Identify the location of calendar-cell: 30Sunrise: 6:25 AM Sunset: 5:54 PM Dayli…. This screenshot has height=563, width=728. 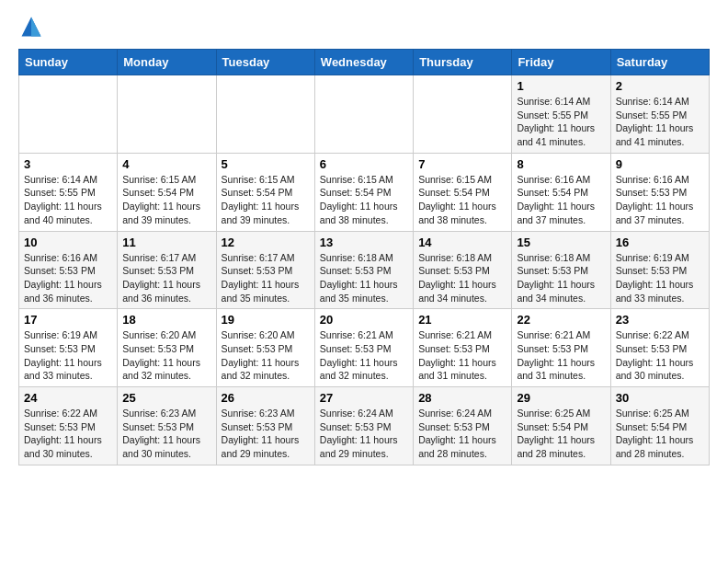
(660, 427).